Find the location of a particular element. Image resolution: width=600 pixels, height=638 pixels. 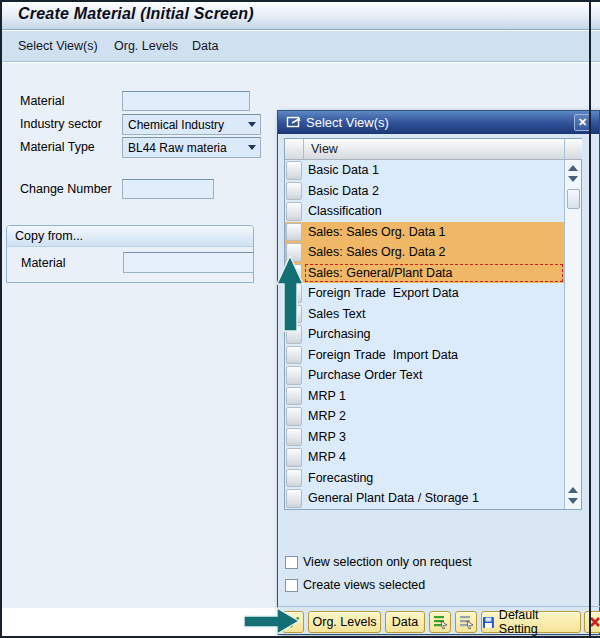

copy-from-material-input is located at coordinates (188, 262).